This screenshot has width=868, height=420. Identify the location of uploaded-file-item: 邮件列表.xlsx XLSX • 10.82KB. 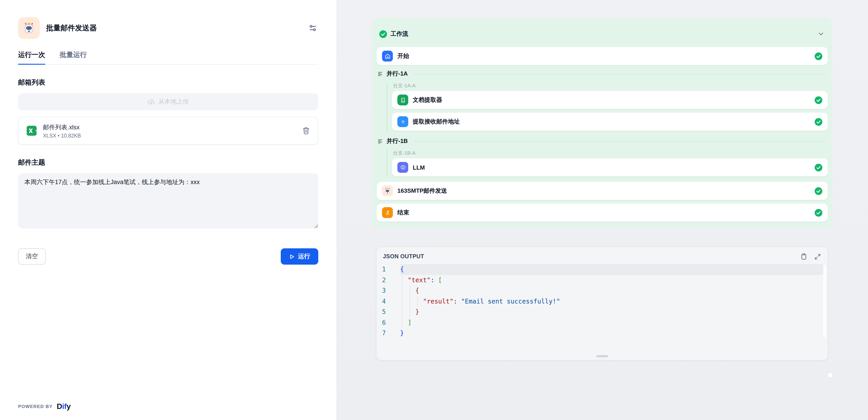
(168, 131).